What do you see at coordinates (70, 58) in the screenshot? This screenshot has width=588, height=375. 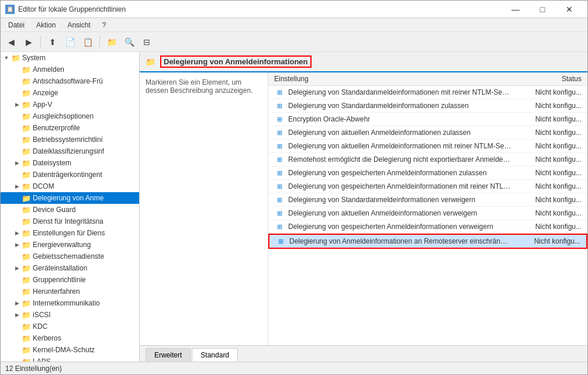 I see `tree-node-system: ▼ 📁 System` at bounding box center [70, 58].